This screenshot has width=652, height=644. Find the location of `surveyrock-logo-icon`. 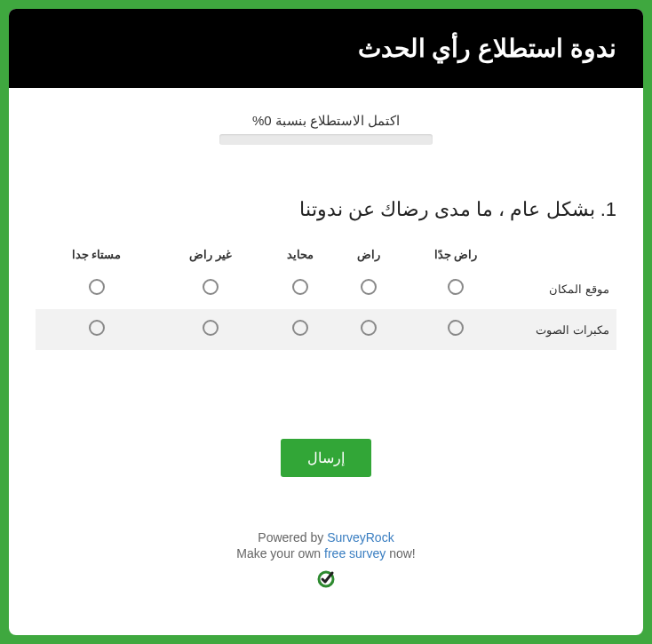

surveyrock-logo-icon is located at coordinates (326, 581).